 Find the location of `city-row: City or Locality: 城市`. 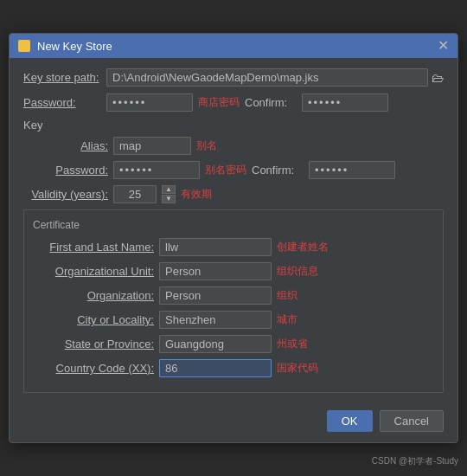

city-row: City or Locality: 城市 is located at coordinates (234, 320).